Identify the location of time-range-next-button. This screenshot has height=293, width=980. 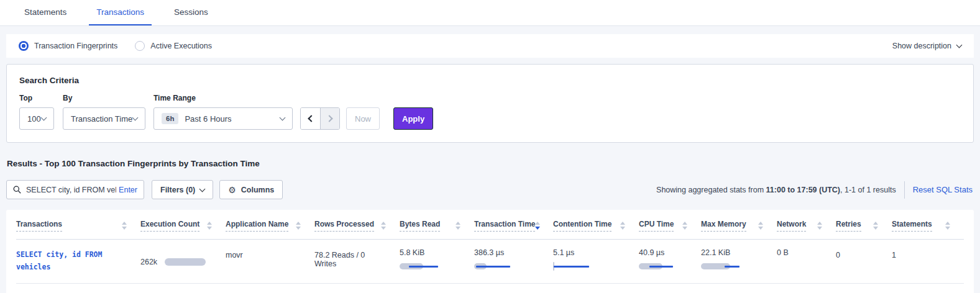
(329, 119).